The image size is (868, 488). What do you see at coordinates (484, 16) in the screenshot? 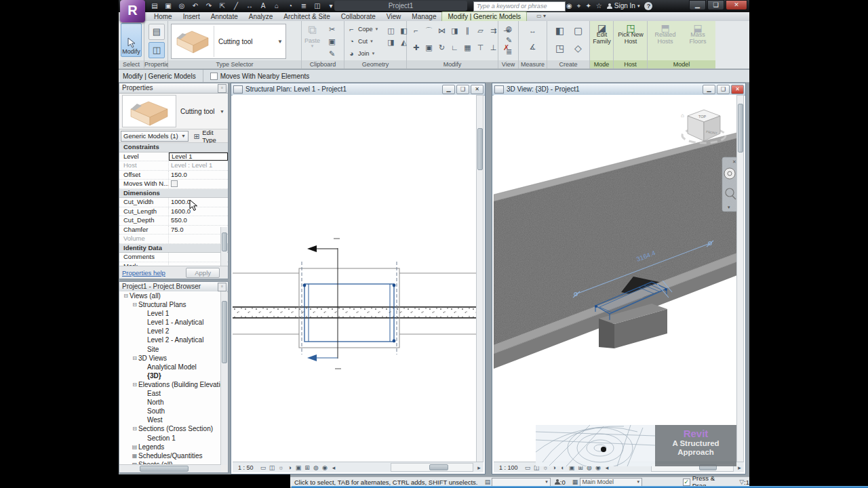
I see `ribbon-tab: Modify | Generic Models` at bounding box center [484, 16].